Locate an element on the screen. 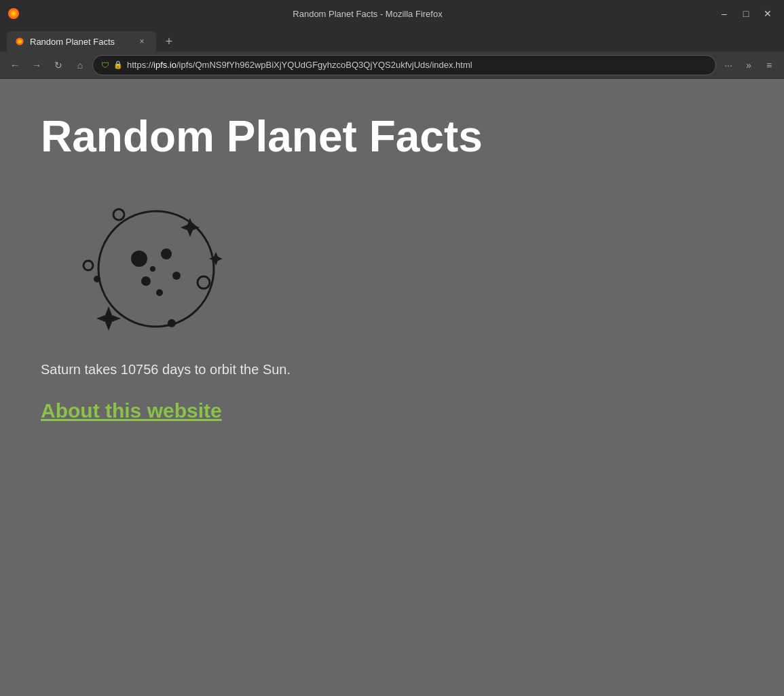 This screenshot has height=696, width=784. tab-favicon-icon is located at coordinates (20, 41).